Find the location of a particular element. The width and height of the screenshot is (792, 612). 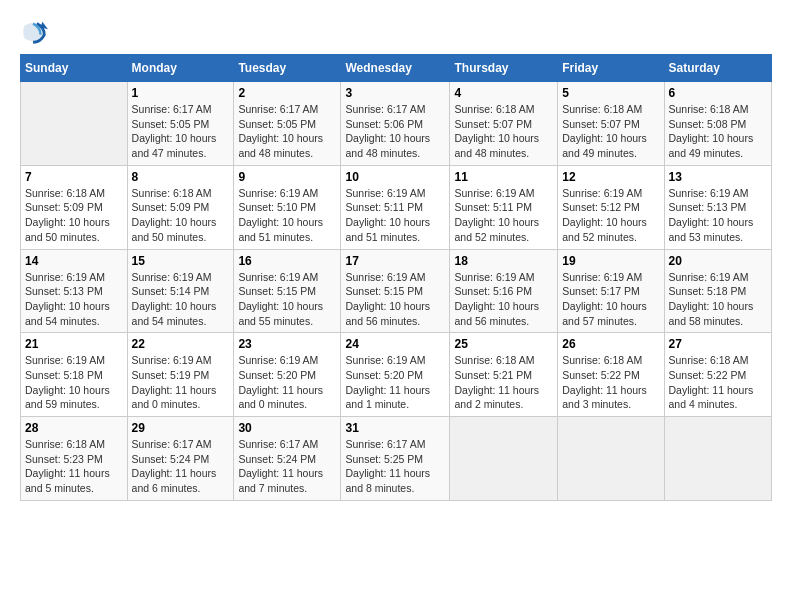

day-info: Sunrise: 6:17 AMSunset: 5:24 PMDaylight:… is located at coordinates (287, 466).